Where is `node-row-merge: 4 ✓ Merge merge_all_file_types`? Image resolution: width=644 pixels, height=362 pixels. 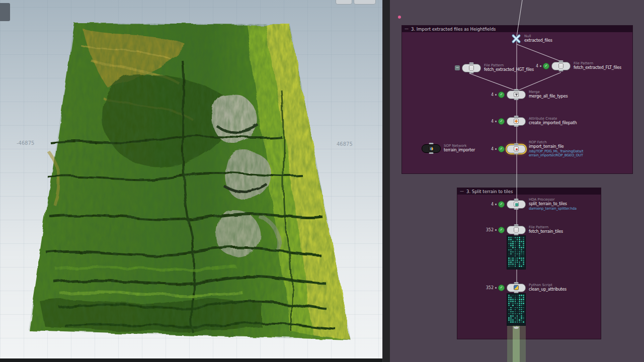 node-row-merge: 4 ✓ Merge merge_all_file_types is located at coordinates (526, 95).